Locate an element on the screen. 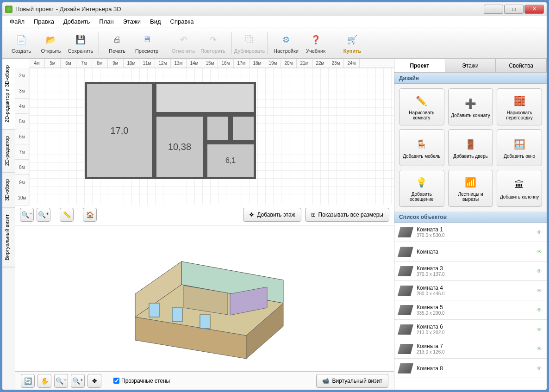 The image size is (549, 392). menu-Правка: Правка is located at coordinates (44, 21).